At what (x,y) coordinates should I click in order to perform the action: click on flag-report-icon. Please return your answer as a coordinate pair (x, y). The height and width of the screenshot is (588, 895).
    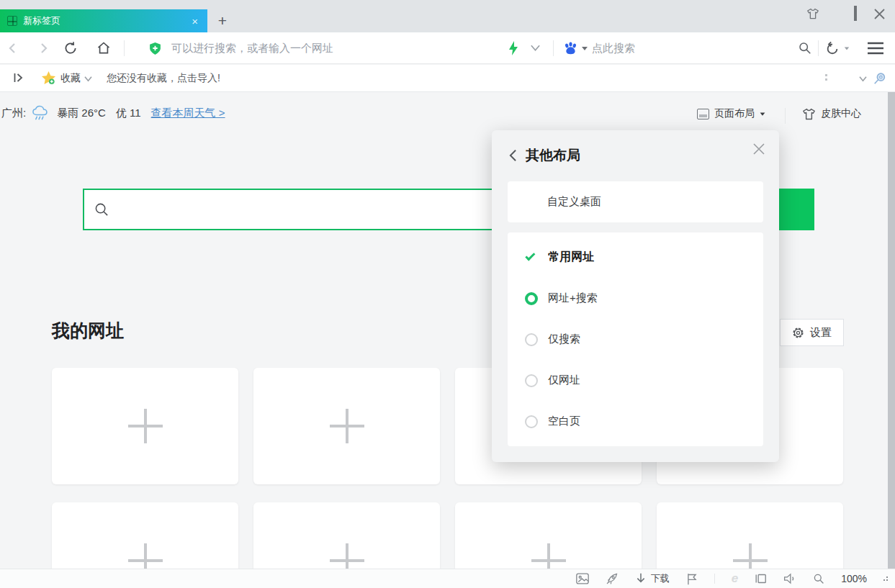
    Looking at the image, I should click on (692, 579).